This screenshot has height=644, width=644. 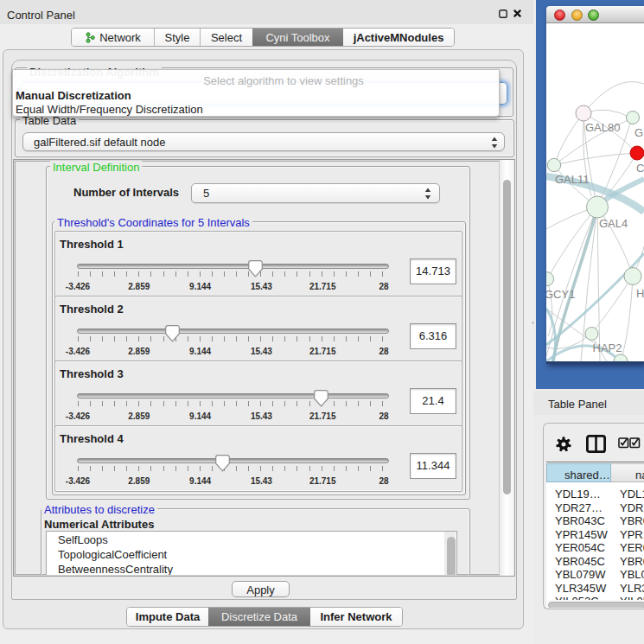 I want to click on svg-text: GAL11, so click(x=572, y=180).